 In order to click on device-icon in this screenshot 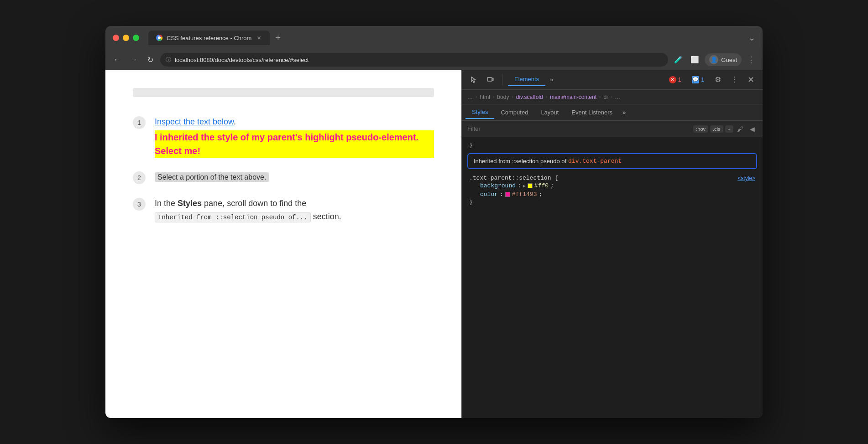, I will do `click(490, 80)`.